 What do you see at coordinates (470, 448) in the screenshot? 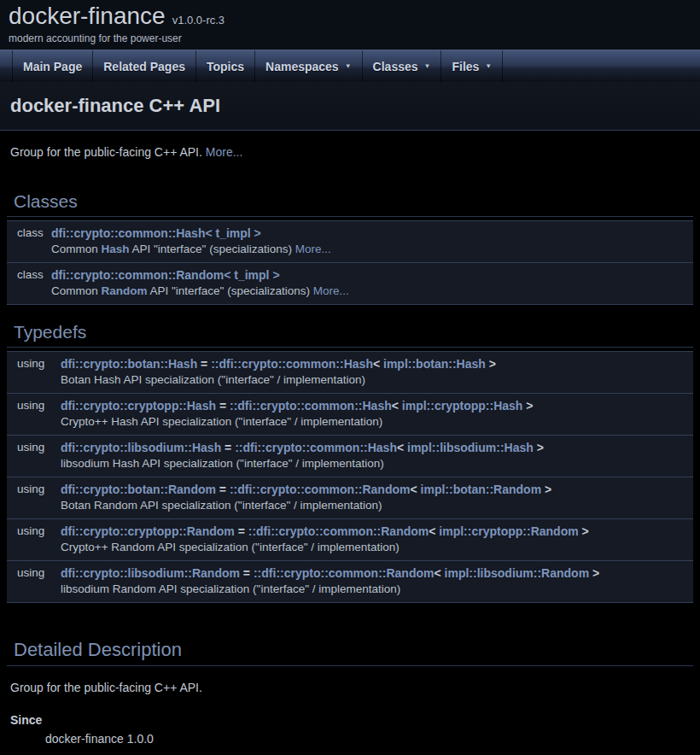
I see `impl-type-link: impl::libsodium::Hash` at bounding box center [470, 448].